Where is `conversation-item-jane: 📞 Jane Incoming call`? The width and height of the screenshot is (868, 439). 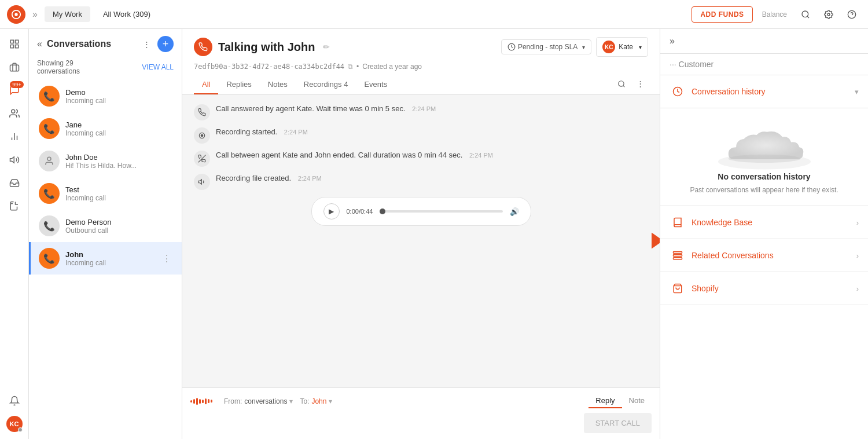
conversation-item-jane: 📞 Jane Incoming call is located at coordinates (105, 129).